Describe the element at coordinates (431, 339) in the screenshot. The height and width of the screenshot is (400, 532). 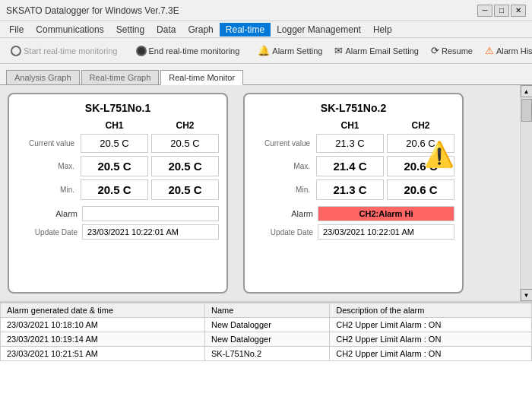
I see `alarm-description-1: CH2 Upper Limit Alarm : ON` at that location.